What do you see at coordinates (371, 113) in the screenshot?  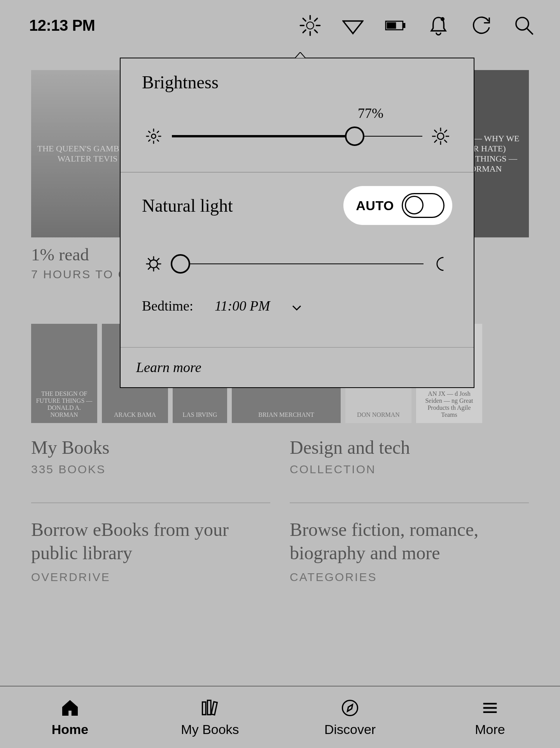 I see `brightness-percent-label: 77%` at bounding box center [371, 113].